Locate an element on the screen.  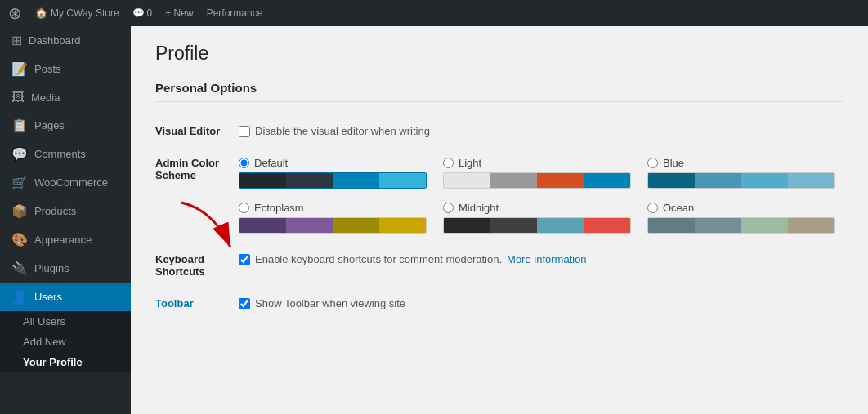
visual-editor-label: Visual Editor is located at coordinates (193, 131).